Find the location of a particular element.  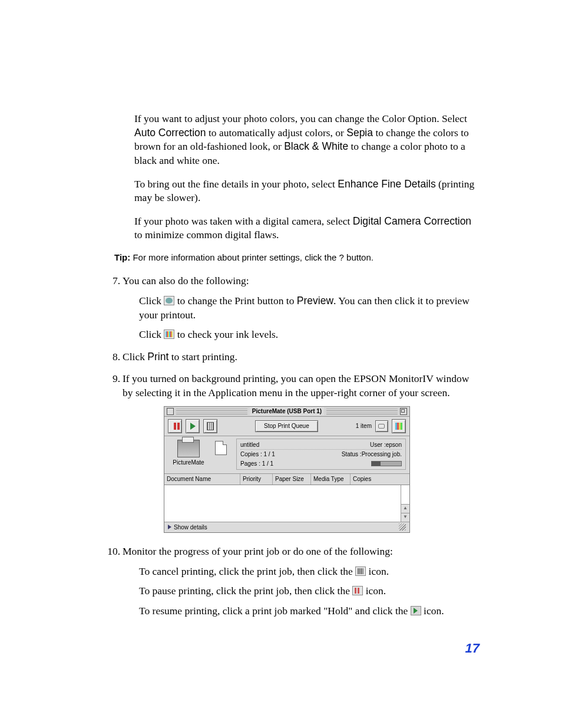

col-media-type: Media Type is located at coordinates (331, 479).